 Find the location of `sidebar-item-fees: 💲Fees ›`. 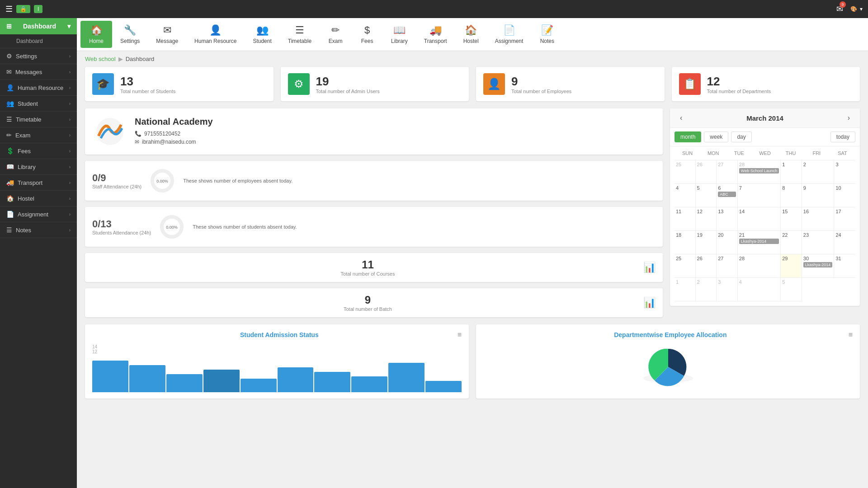

sidebar-item-fees: 💲Fees › is located at coordinates (38, 151).